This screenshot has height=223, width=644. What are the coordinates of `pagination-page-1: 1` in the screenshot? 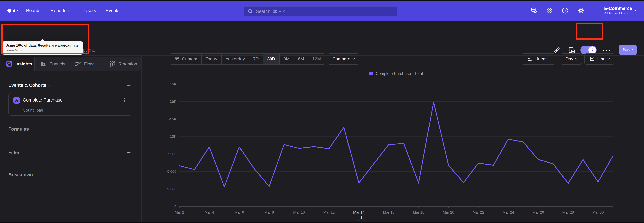 It's located at (362, 217).